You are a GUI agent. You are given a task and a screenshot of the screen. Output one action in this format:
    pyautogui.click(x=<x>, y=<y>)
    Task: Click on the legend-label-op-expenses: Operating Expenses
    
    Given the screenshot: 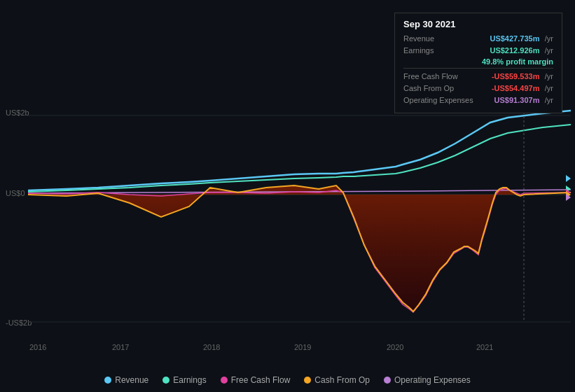 What is the action you would take?
    pyautogui.click(x=433, y=380)
    